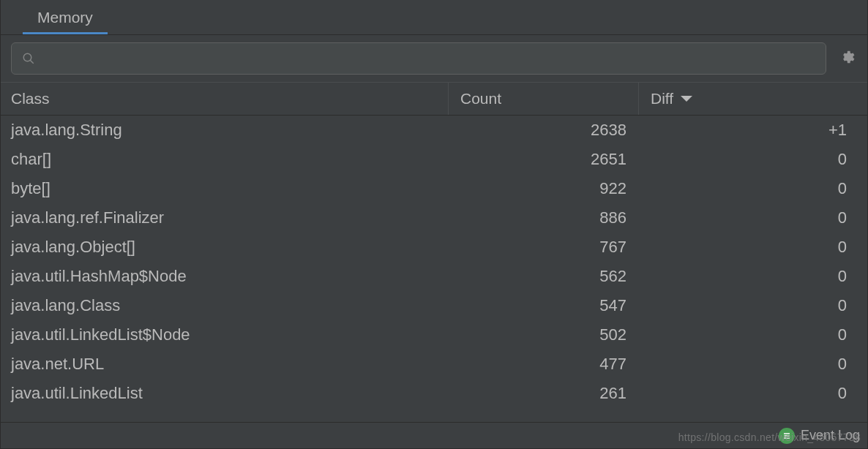 The width and height of the screenshot is (868, 449). I want to click on cell-count: 2638, so click(543, 130).